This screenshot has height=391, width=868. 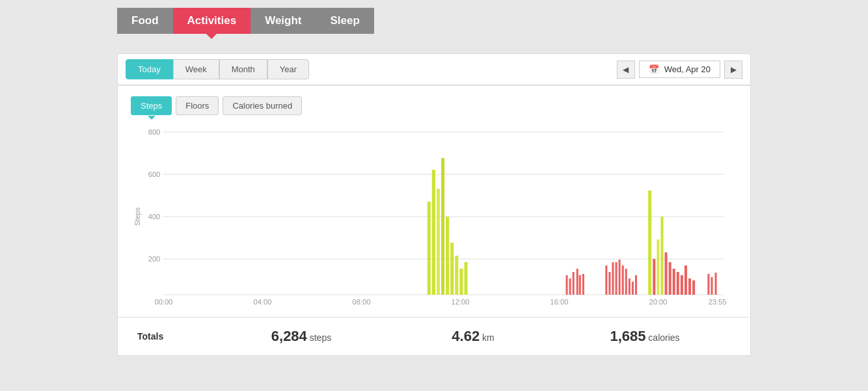 What do you see at coordinates (155, 132) in the screenshot?
I see `svg-text: 800` at bounding box center [155, 132].